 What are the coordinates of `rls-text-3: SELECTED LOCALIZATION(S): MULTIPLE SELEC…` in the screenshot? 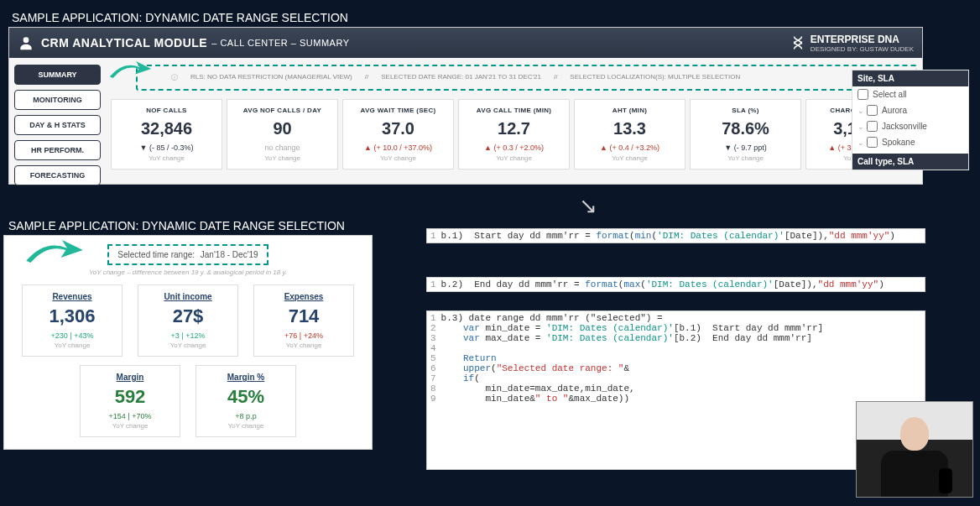 It's located at (654, 77).